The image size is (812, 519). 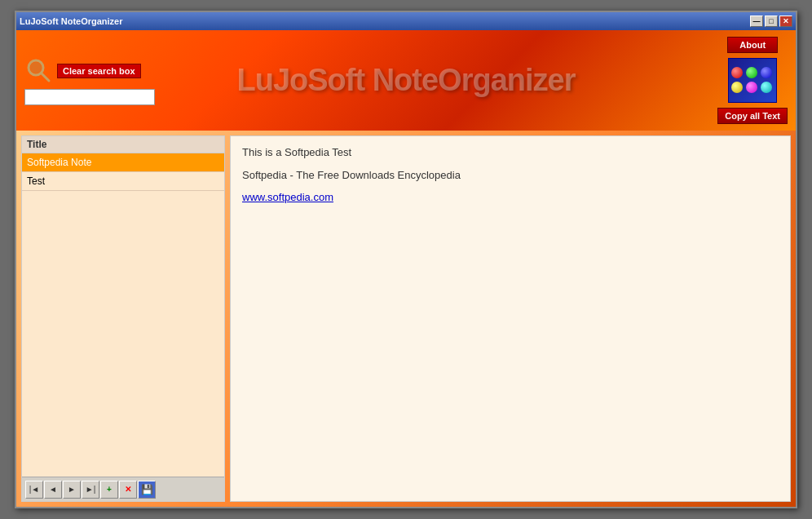 I want to click on save-icon: 💾, so click(x=147, y=490).